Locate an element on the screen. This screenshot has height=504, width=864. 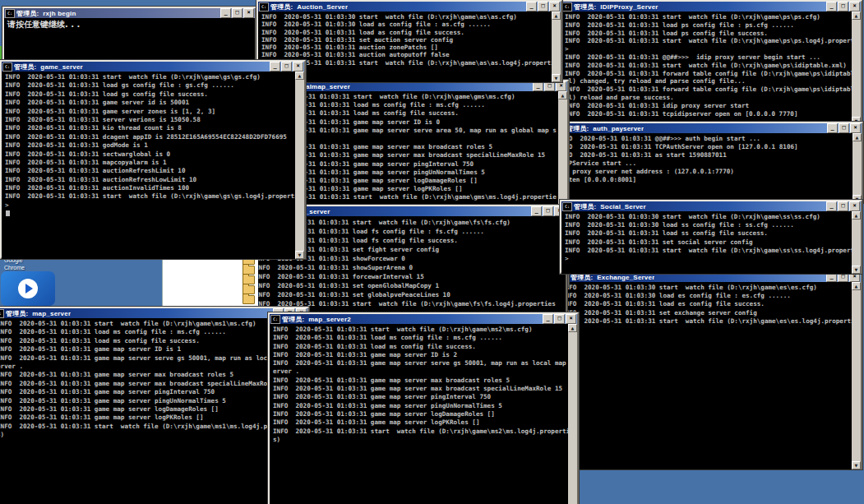
titlebar-auth-payserver: C:管理员: auth_payserver_□× is located at coordinates (708, 128).